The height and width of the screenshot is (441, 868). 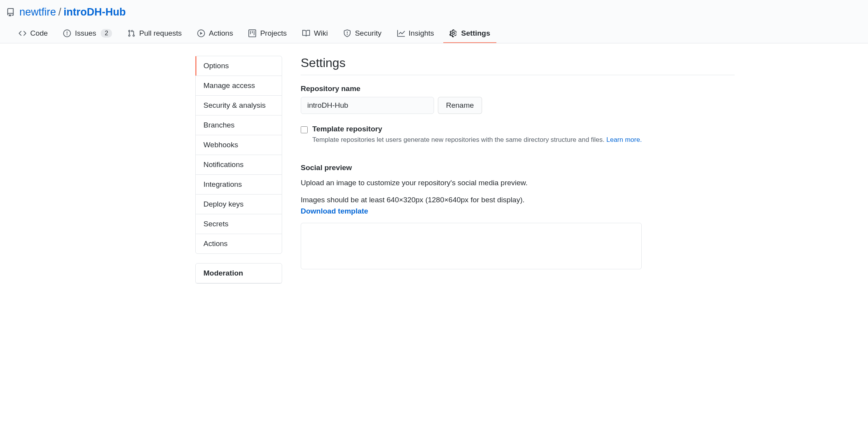 I want to click on issue-icon, so click(x=67, y=33).